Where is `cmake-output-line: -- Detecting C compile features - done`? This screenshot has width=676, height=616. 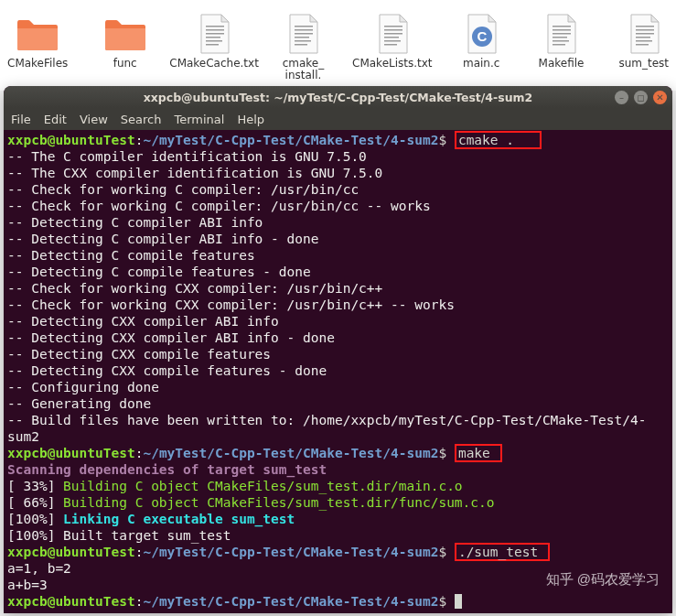 cmake-output-line: -- Detecting C compile features - done is located at coordinates (159, 272).